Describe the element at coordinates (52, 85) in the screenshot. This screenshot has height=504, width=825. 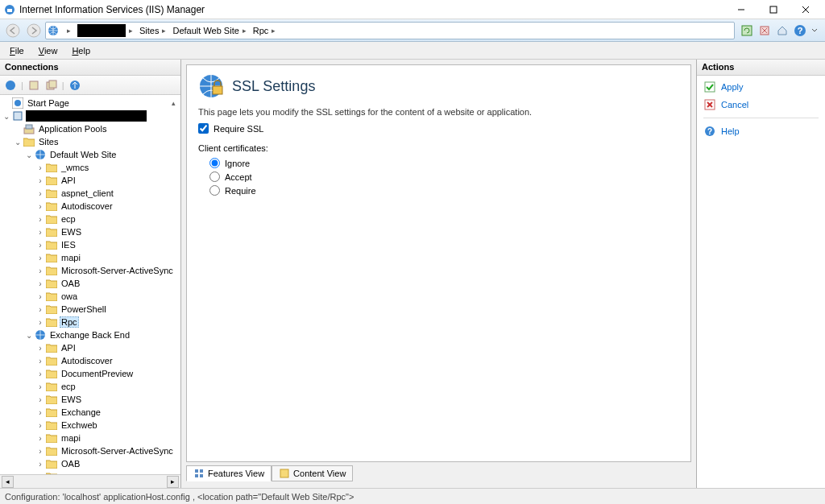
I see `save-all-icon` at that location.